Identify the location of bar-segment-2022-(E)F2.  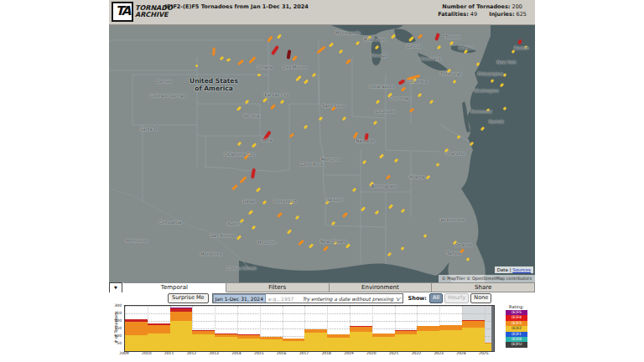
(428, 341).